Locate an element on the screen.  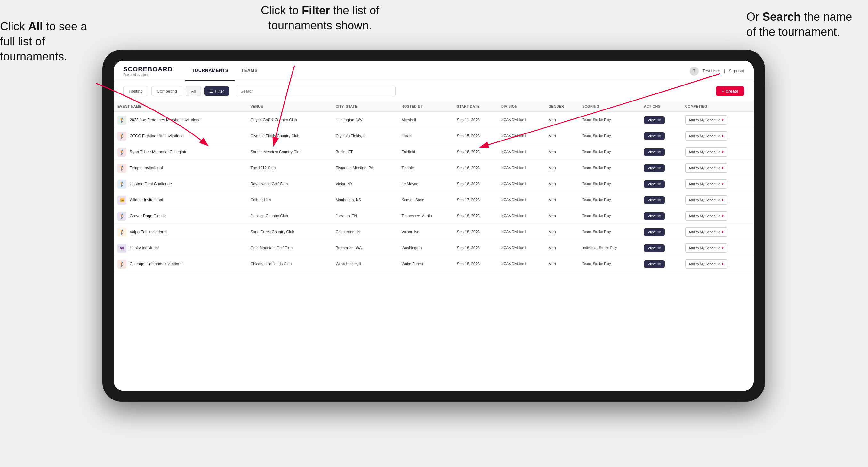
cell-date-4: Sep 16, 2023 is located at coordinates (475, 184).